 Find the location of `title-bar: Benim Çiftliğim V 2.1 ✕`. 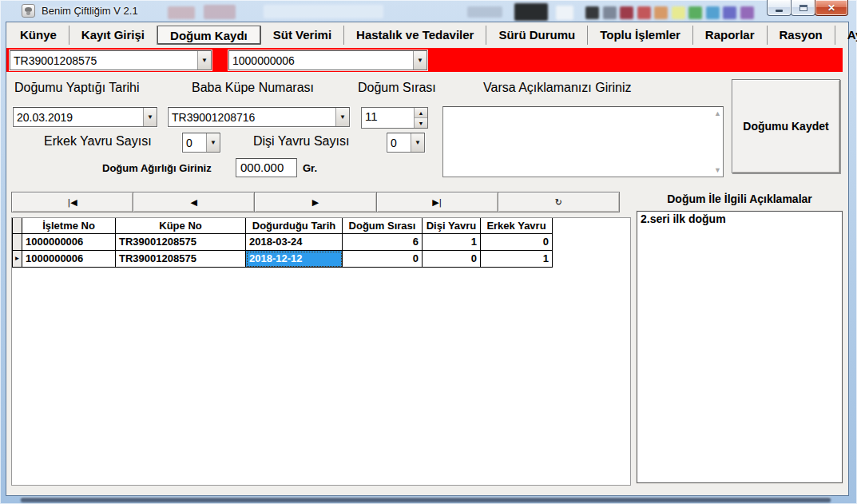

title-bar: Benim Çiftliğim V 2.1 ✕ is located at coordinates (428, 11).